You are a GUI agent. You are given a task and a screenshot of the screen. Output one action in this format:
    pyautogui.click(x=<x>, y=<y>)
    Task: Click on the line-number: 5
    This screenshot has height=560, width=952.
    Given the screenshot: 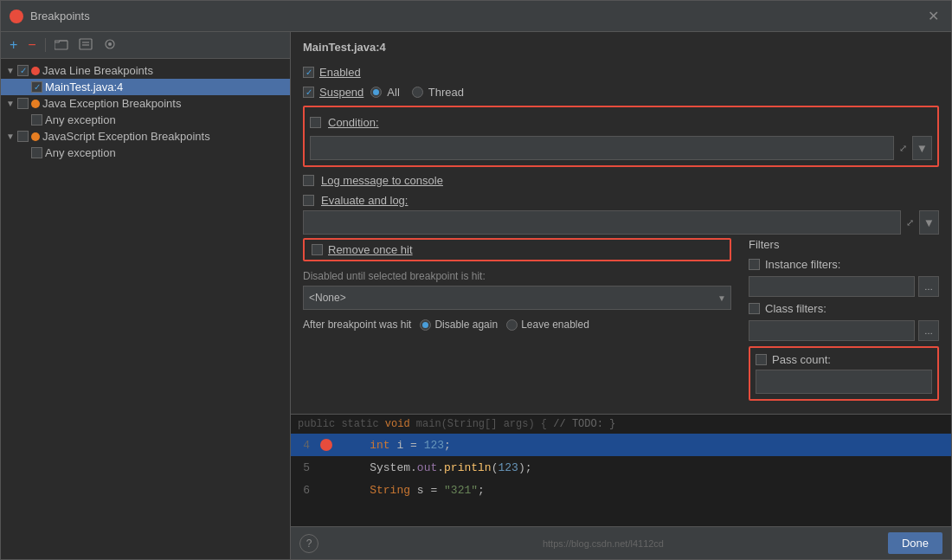 What is the action you would take?
    pyautogui.click(x=305, y=467)
    